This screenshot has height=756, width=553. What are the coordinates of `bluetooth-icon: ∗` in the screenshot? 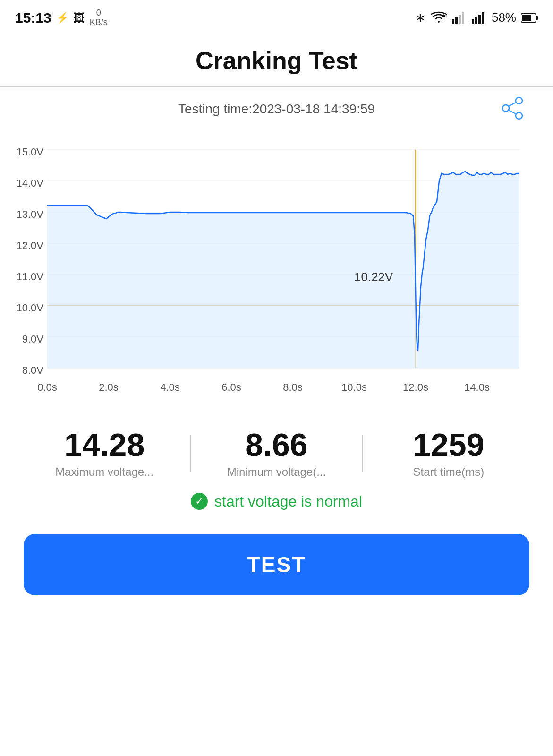 It's located at (420, 18).